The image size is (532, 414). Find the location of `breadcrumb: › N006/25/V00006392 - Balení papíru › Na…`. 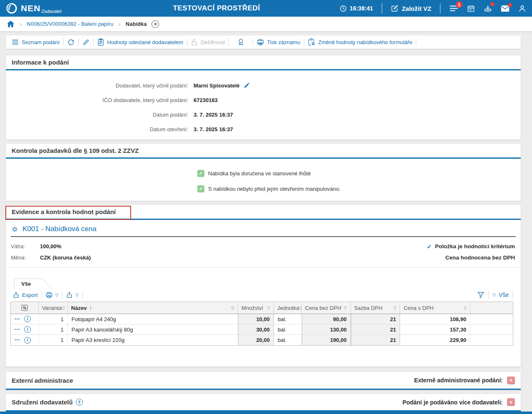

breadcrumb: › N006/25/V00006392 - Balení papíru › Na… is located at coordinates (266, 24).